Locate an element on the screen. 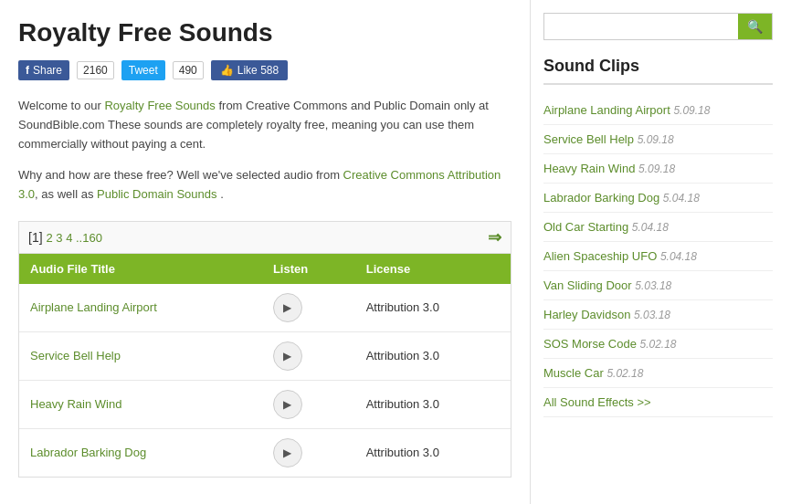  facebook-icon: f is located at coordinates (27, 70).